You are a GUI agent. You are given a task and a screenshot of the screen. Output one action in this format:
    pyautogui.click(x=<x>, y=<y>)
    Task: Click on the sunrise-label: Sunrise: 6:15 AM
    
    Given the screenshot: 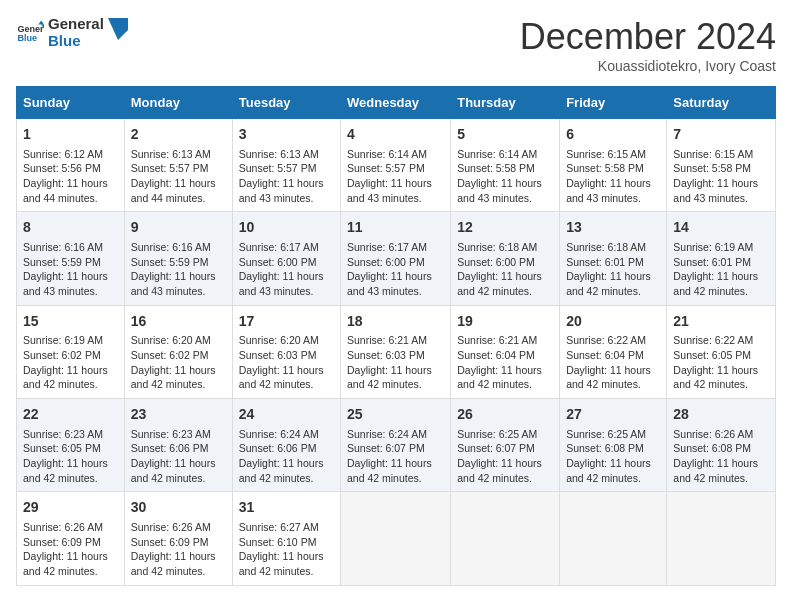 What is the action you would take?
    pyautogui.click(x=713, y=154)
    